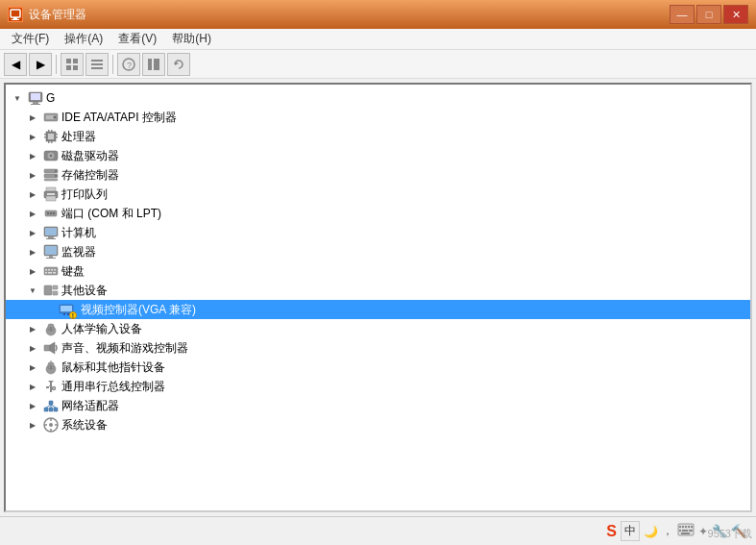 This screenshot has width=756, height=545. I want to click on input-method-icon: 中, so click(630, 531).